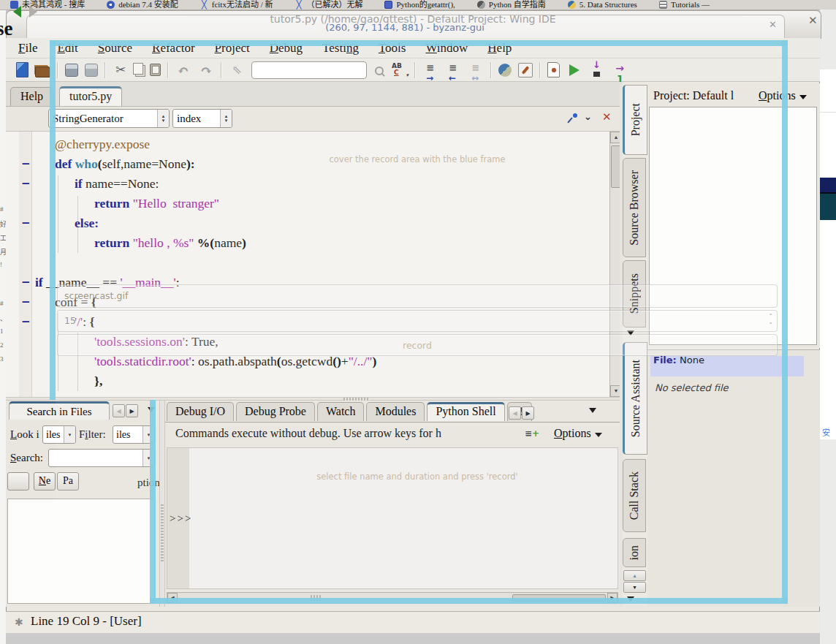  Describe the element at coordinates (183, 70) in the screenshot. I see `undo-icon` at that location.